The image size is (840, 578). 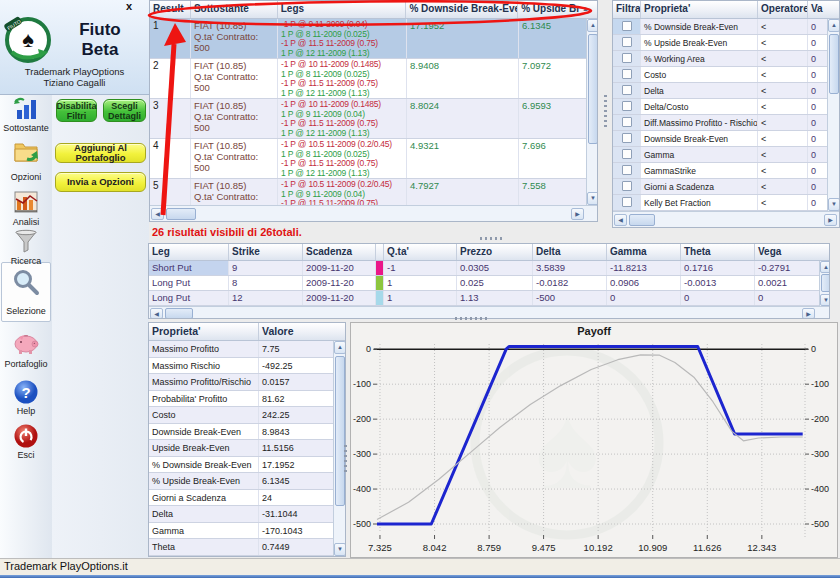 What do you see at coordinates (834, 204) in the screenshot?
I see `scroll-down-icon: ▼` at bounding box center [834, 204].